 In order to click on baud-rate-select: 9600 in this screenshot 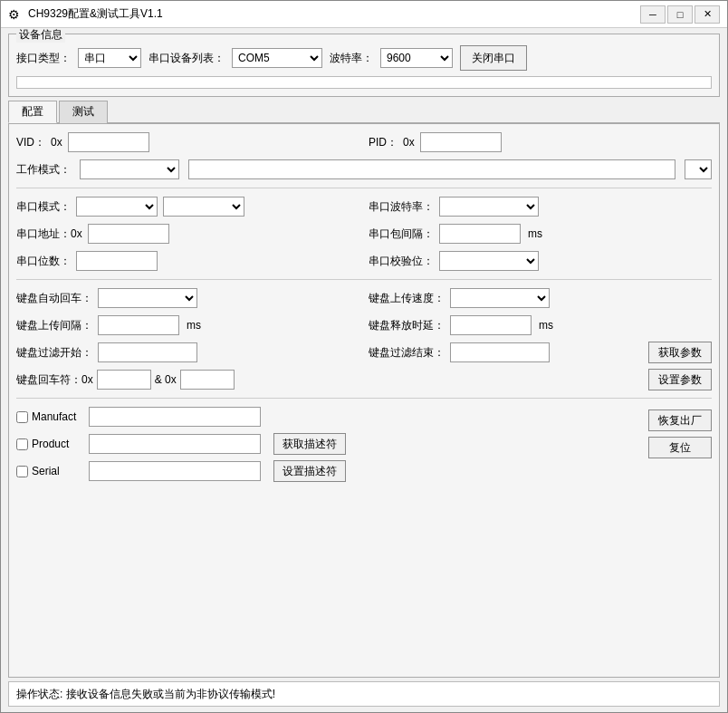, I will do `click(417, 58)`.